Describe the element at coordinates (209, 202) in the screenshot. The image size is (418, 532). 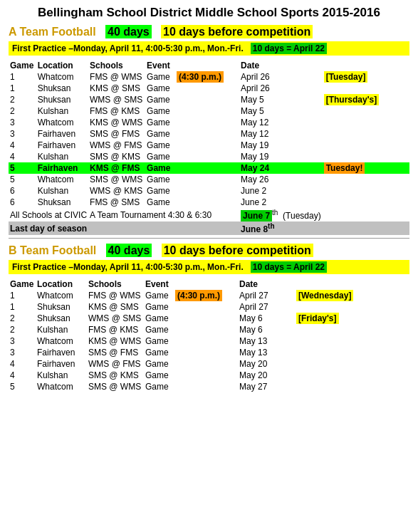
I see `table-row: 6ShuksanFMS @ SMSGameJune 2` at that location.